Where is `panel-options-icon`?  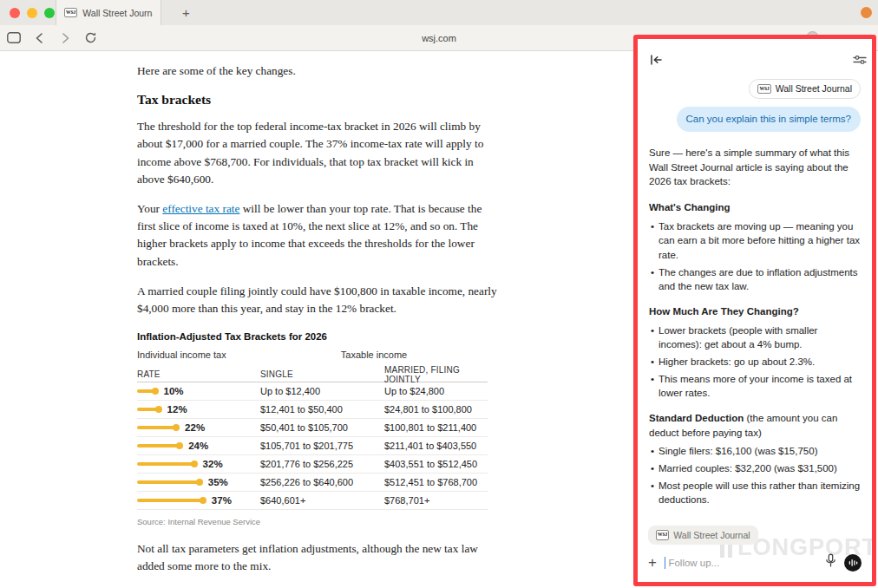 panel-options-icon is located at coordinates (860, 61).